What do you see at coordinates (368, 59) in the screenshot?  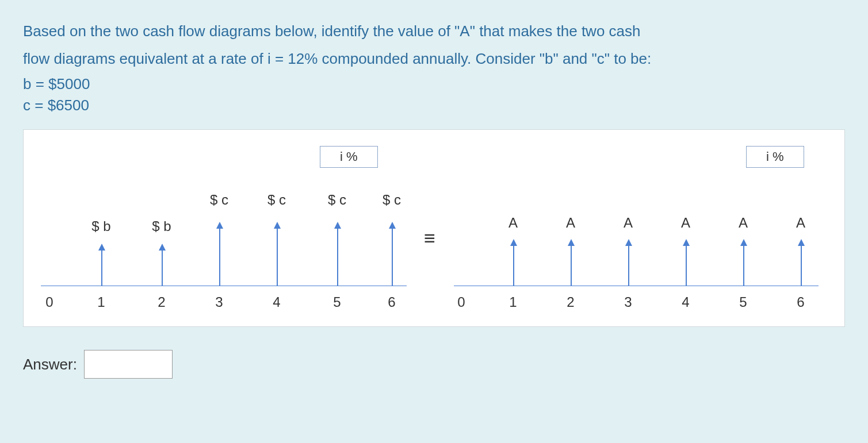 I see `question-line-2: flow diagrams equivalent at a rate of i …` at bounding box center [368, 59].